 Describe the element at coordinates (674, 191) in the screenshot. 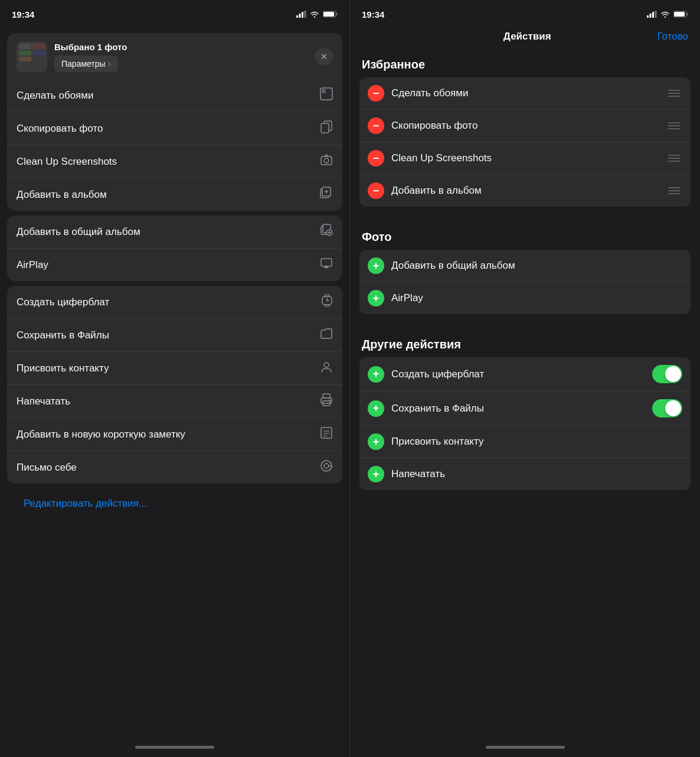

I see `drag-handle-album` at that location.